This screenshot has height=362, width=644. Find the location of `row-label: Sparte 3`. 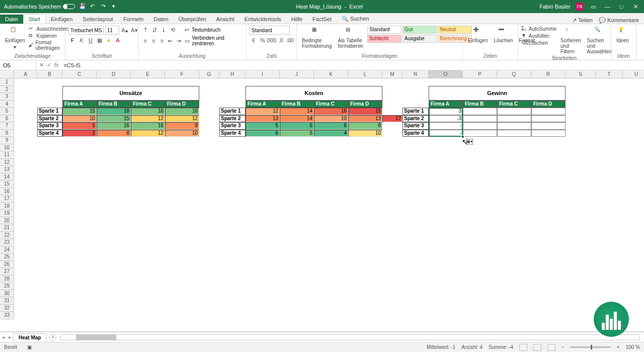

row-label: Sparte 3 is located at coordinates (232, 126).